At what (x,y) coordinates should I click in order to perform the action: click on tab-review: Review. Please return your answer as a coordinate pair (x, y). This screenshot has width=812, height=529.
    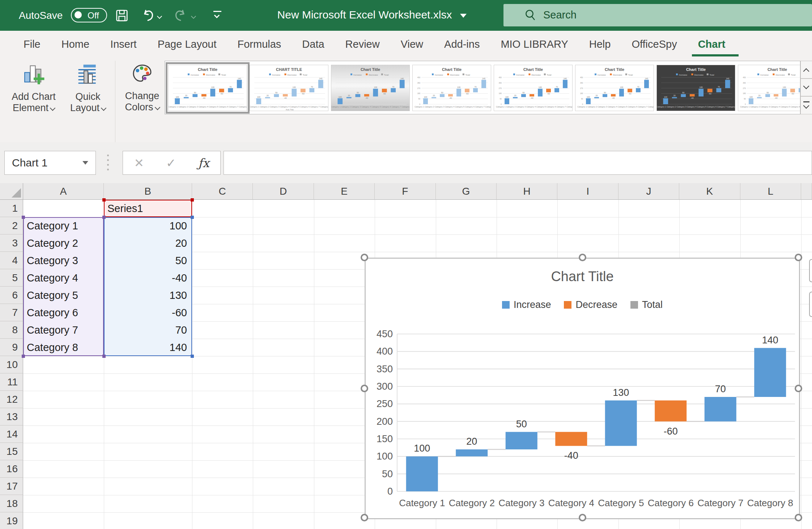
    Looking at the image, I should click on (362, 44).